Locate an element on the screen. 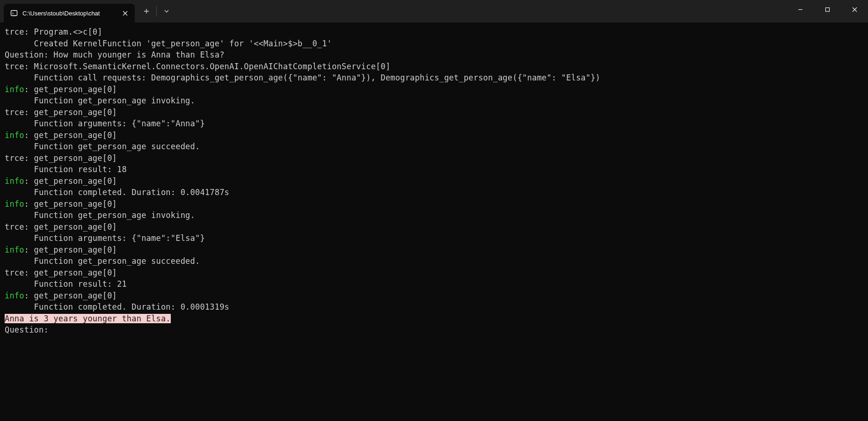 Image resolution: width=868 pixels, height=421 pixels. terminal-line: Question: is located at coordinates (434, 330).